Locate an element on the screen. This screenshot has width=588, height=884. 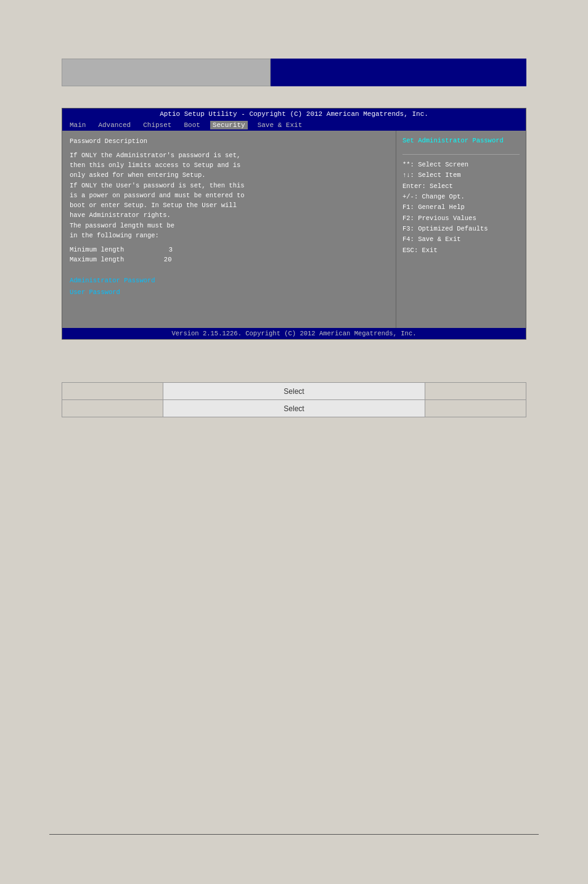
menu-save-exit: Save & Exit is located at coordinates (280, 125).